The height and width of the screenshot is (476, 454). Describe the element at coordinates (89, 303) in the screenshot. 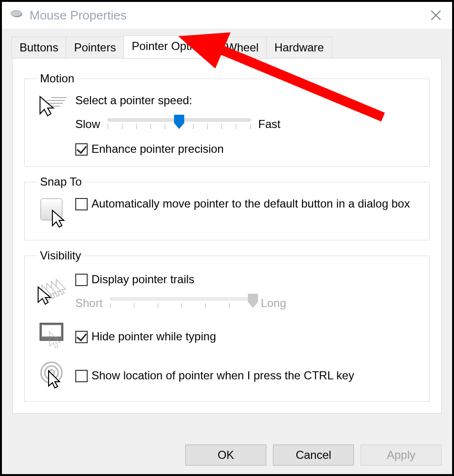

I see `trails-short-label: Short` at that location.